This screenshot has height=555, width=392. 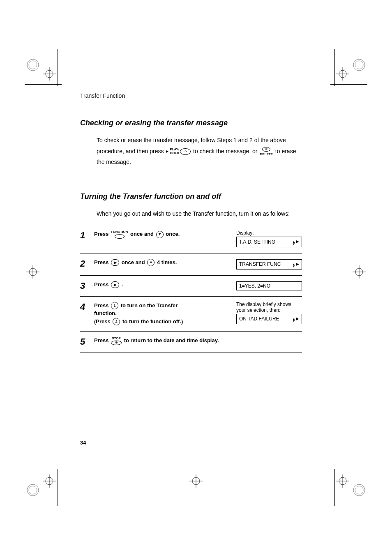 I want to click on text: function., so click(x=105, y=313).